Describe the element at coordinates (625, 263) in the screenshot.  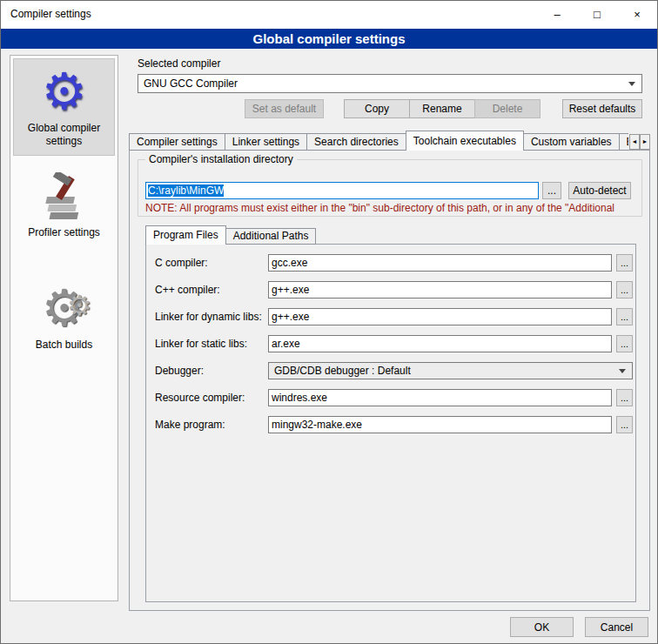
I see `c-compiler-browse-button: ...` at that location.